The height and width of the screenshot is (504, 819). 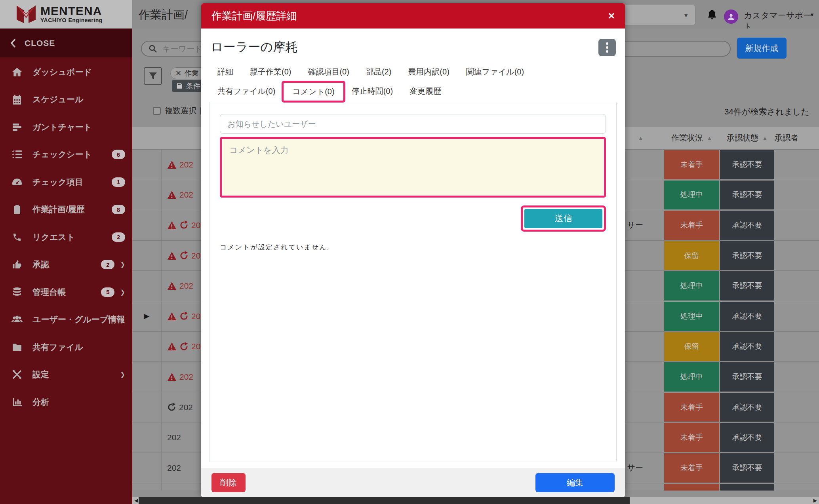 I want to click on sidebar-item-gantt: ガントチャート, so click(x=66, y=127).